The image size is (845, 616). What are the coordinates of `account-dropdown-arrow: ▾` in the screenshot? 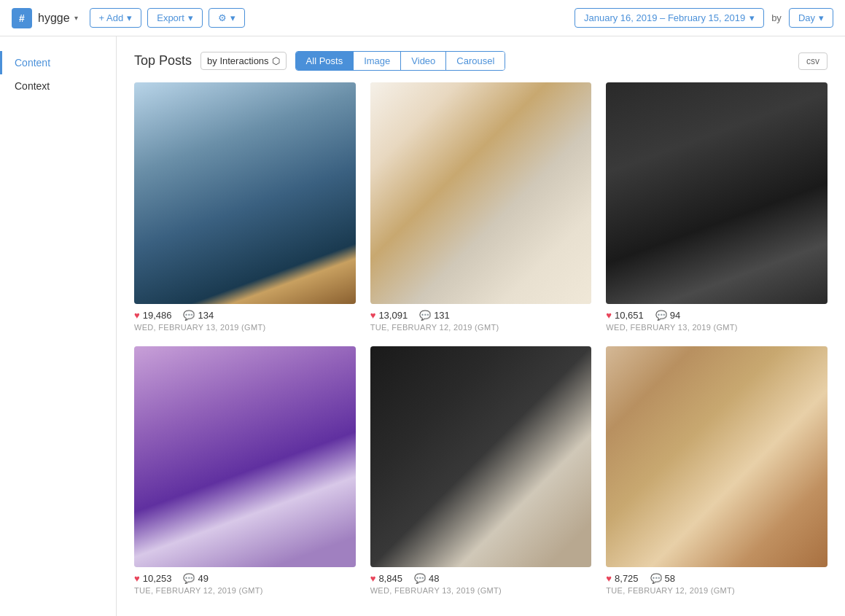 It's located at (76, 17).